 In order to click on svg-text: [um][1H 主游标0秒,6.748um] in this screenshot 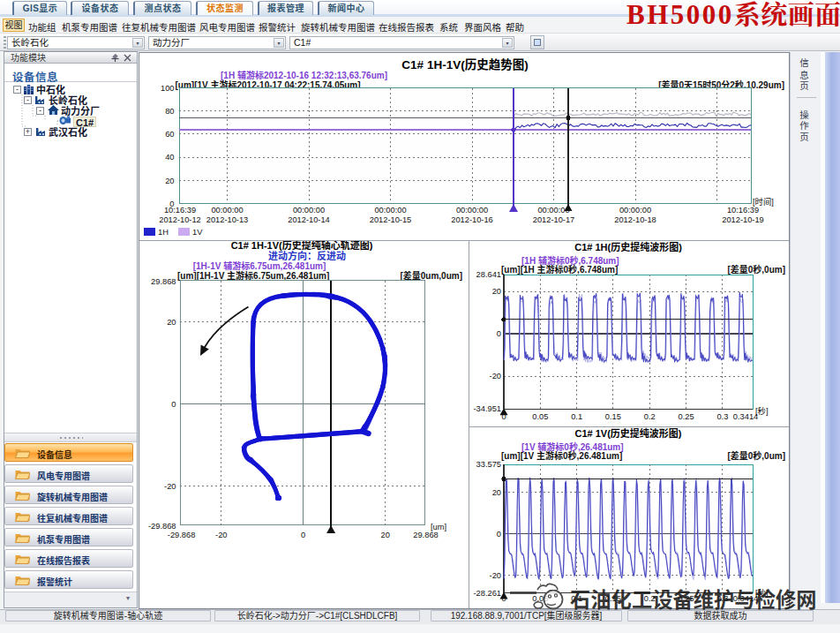, I will do `click(559, 269)`.